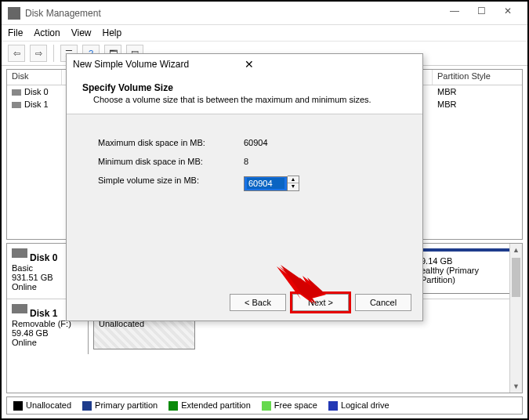 The image size is (529, 420). Describe the element at coordinates (321, 302) in the screenshot. I see `wizard-footer: < Back Next > Cancel` at that location.